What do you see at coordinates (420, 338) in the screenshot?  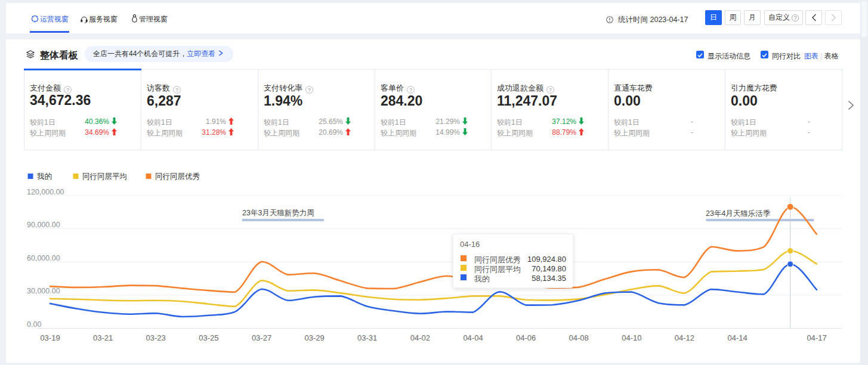 I see `svg-text: 04-02` at bounding box center [420, 338].